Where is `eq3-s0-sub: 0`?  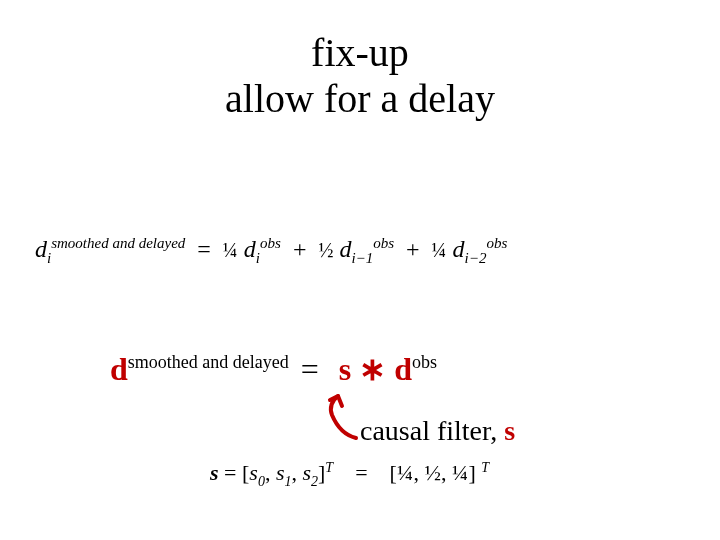
eq3-s0-sub: 0 is located at coordinates (262, 482).